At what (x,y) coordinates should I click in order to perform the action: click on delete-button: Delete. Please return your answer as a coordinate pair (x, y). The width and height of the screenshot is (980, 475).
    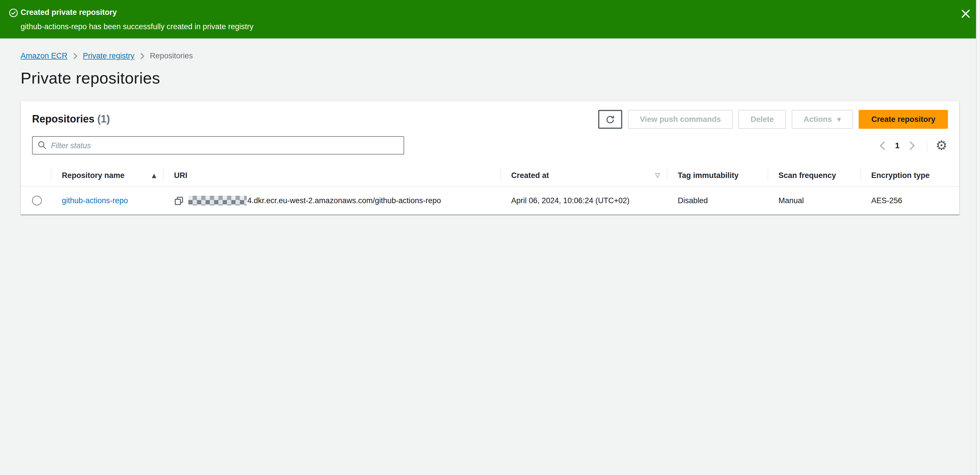
    Looking at the image, I should click on (762, 119).